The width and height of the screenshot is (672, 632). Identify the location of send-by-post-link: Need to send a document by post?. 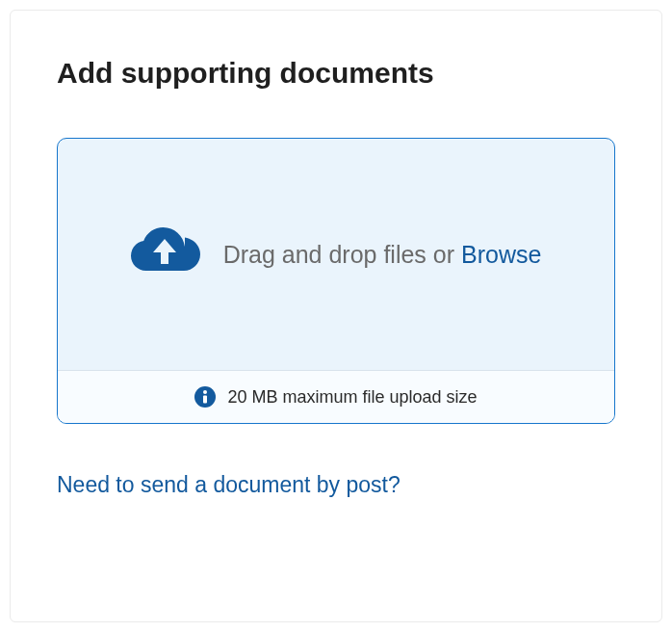
(336, 486).